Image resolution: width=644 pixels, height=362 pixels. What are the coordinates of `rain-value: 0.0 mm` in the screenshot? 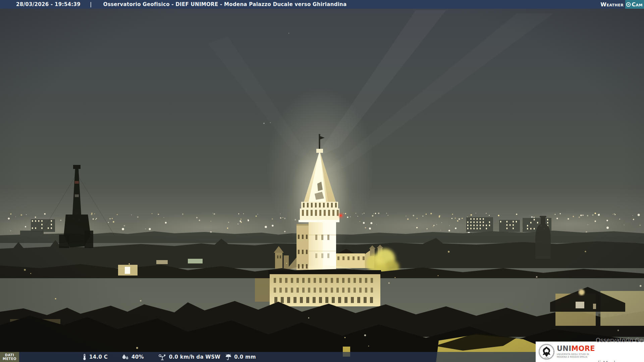 It's located at (245, 357).